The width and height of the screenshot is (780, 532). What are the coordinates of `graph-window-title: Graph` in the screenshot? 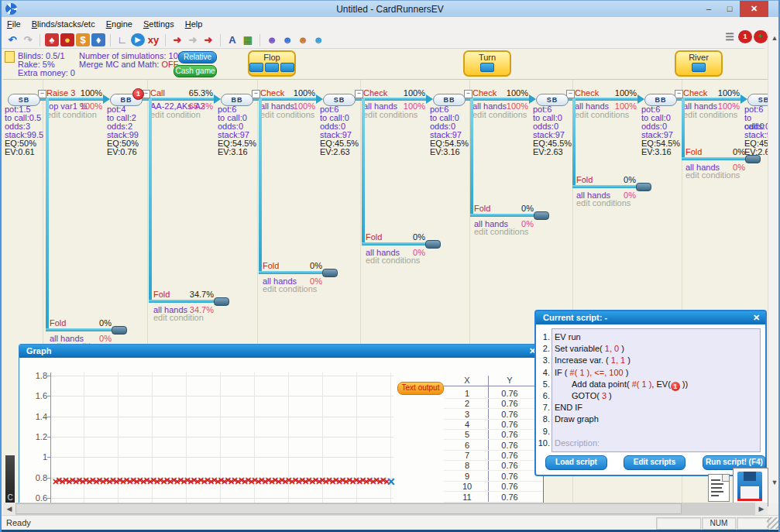 It's located at (39, 351).